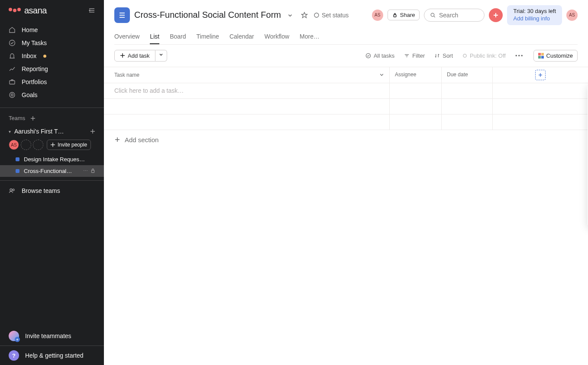 The width and height of the screenshot is (588, 365). Describe the element at coordinates (52, 336) in the screenshot. I see `invite-teammates-button: Invite teammates` at that location.